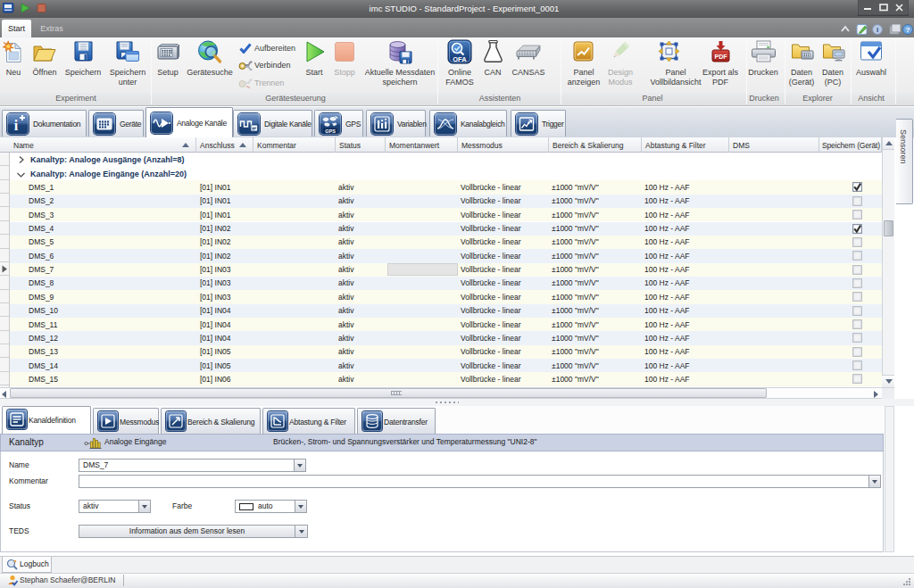  What do you see at coordinates (721, 57) in the screenshot?
I see `svg-text: PDF` at bounding box center [721, 57].